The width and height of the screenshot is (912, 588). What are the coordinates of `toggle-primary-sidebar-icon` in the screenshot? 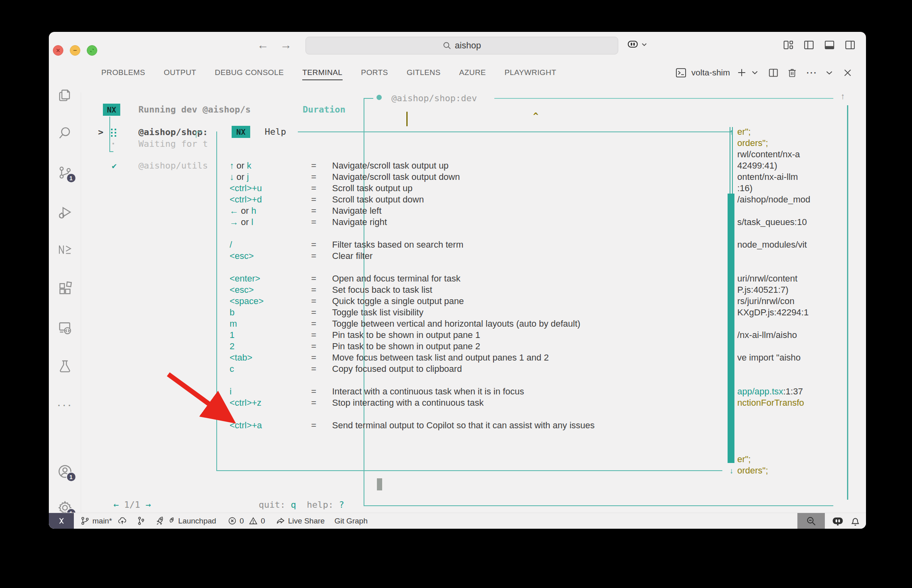 It's located at (809, 45).